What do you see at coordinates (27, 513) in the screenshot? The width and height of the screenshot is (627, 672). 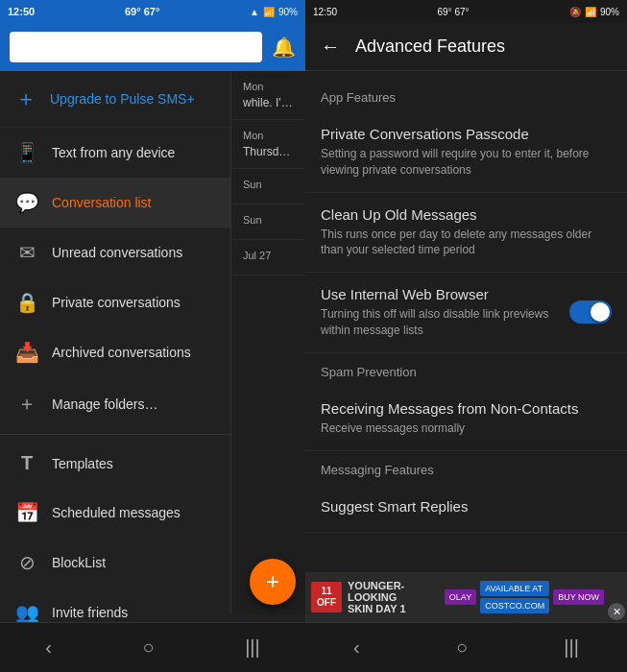 I see `scheduled-icon: 📅` at bounding box center [27, 513].